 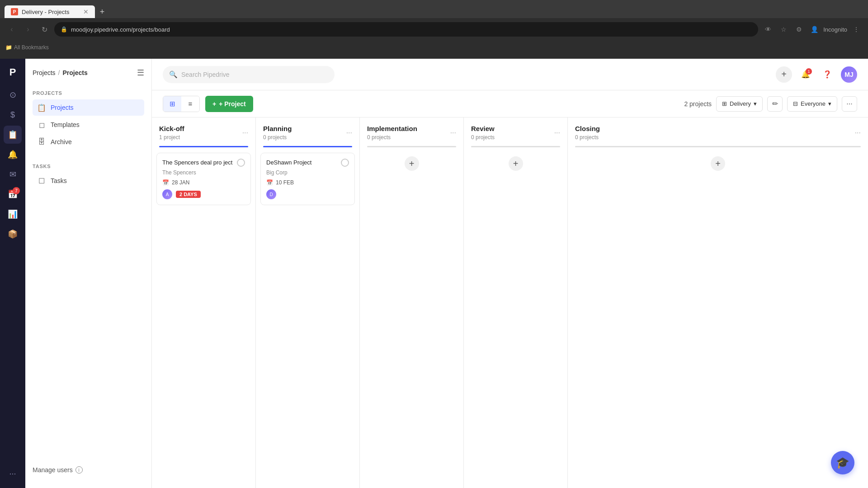 What do you see at coordinates (406, 29) in the screenshot?
I see `address-bar: 🔒 moodjoy.pipedrive.com/projects/board` at bounding box center [406, 29].